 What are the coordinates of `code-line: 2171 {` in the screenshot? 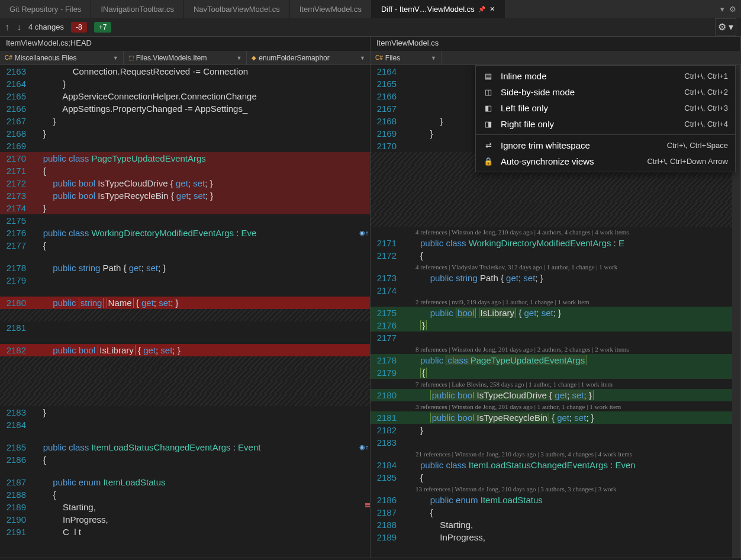 It's located at (185, 170).